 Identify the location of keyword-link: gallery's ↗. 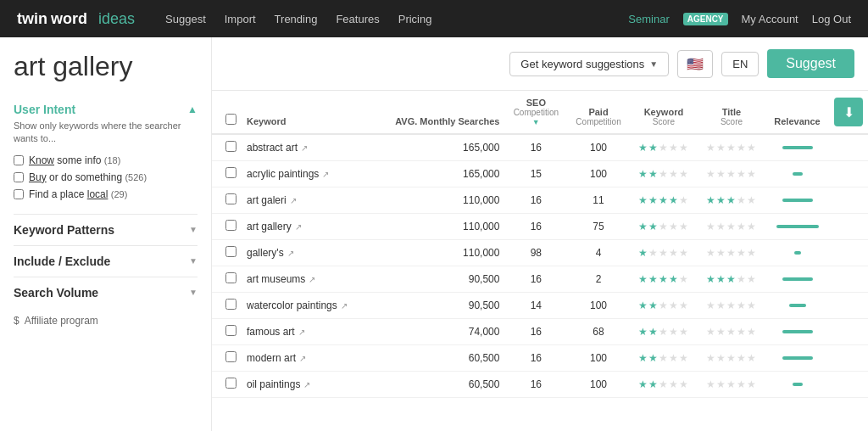
(309, 253).